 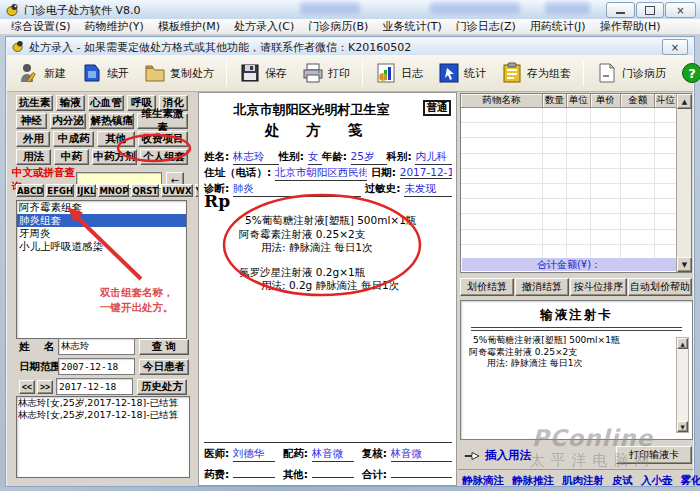 I want to click on mdi-title-text: 处方录入 - 如果需要定做处方格式或其他功能，请联系作者微信：K20160502, so click(x=220, y=48).